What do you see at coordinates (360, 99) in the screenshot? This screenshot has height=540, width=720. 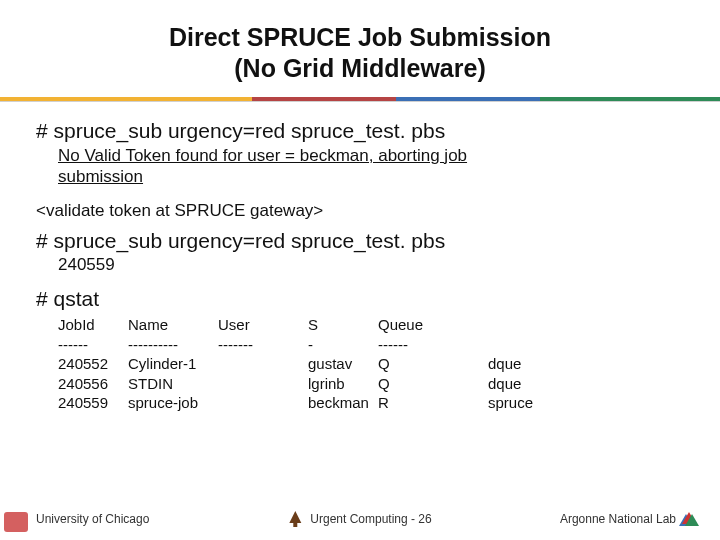 I see `accent-bar` at bounding box center [360, 99].